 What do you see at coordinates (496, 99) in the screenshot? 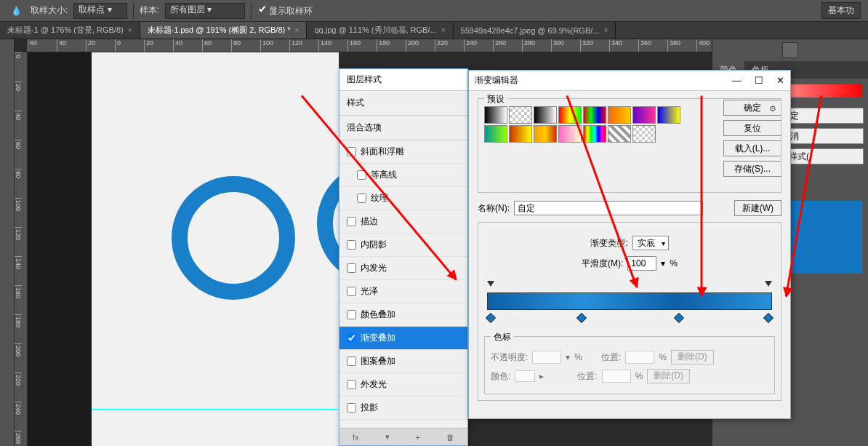
I see `presets-label: 预设` at bounding box center [496, 99].